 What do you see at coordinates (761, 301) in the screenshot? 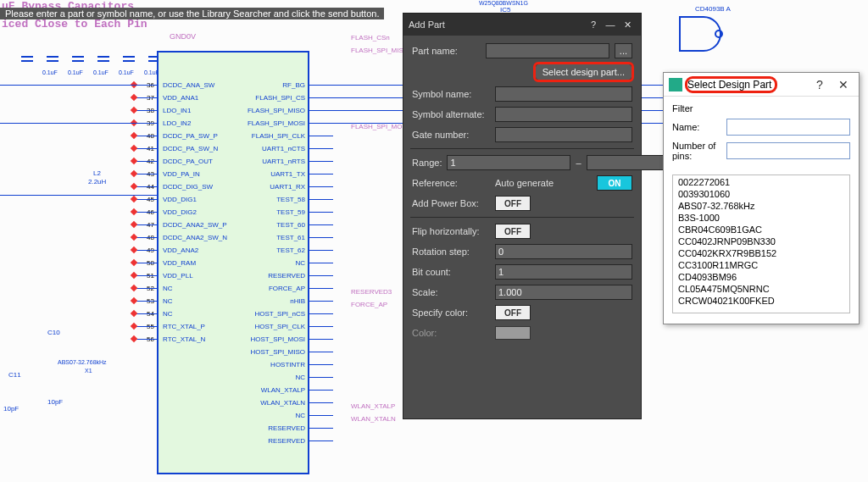
I see `list-item: CRCW04021K00FKED` at bounding box center [761, 301].